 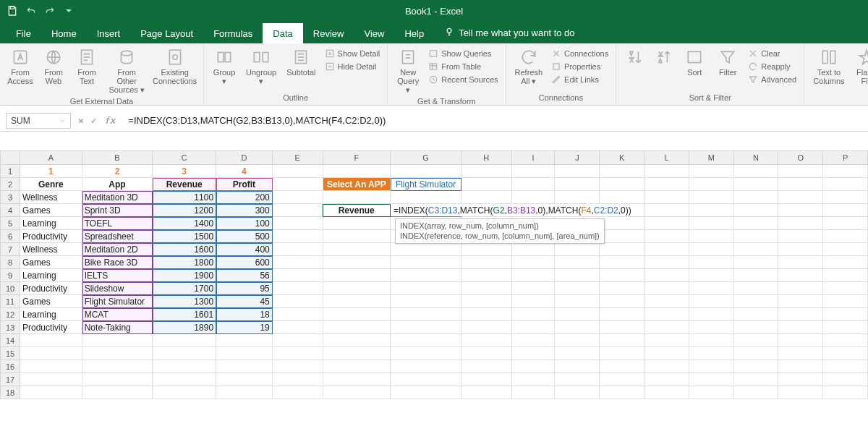 I want to click on sort-za-button, so click(x=663, y=57).